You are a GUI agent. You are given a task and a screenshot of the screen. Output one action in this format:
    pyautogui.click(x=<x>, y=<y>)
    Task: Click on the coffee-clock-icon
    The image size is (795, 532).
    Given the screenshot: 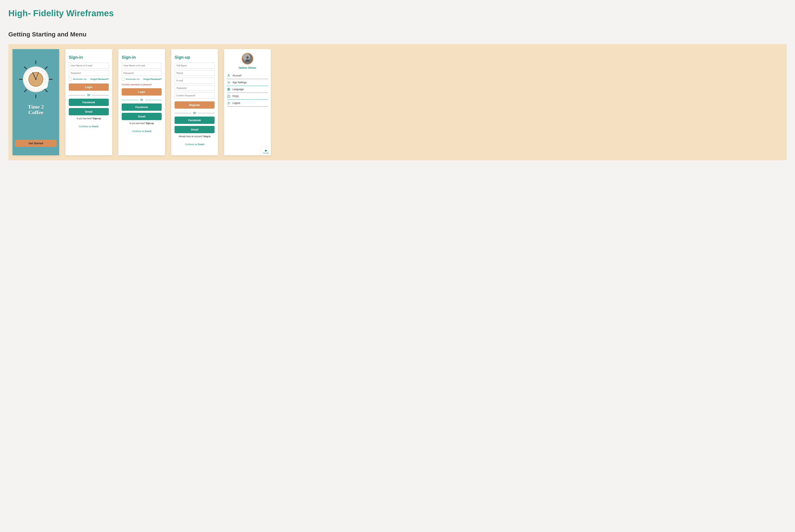 What is the action you would take?
    pyautogui.click(x=36, y=79)
    